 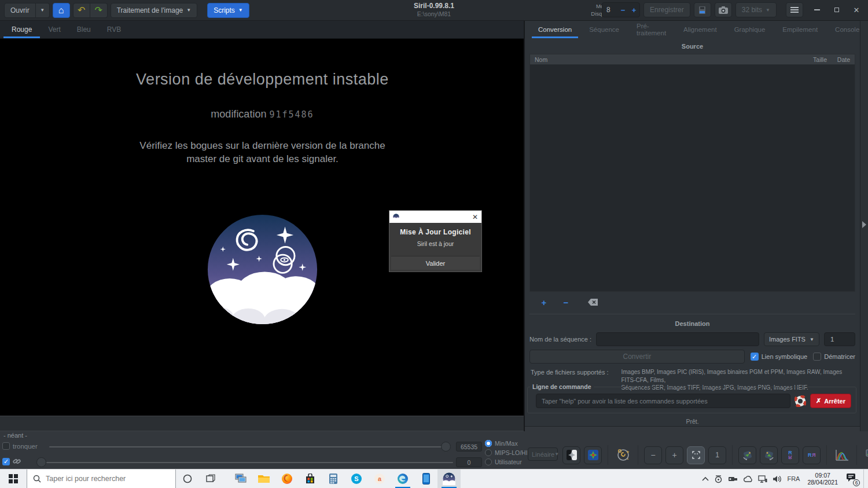 I want to click on tab-alignement: Alignement, so click(x=700, y=30).